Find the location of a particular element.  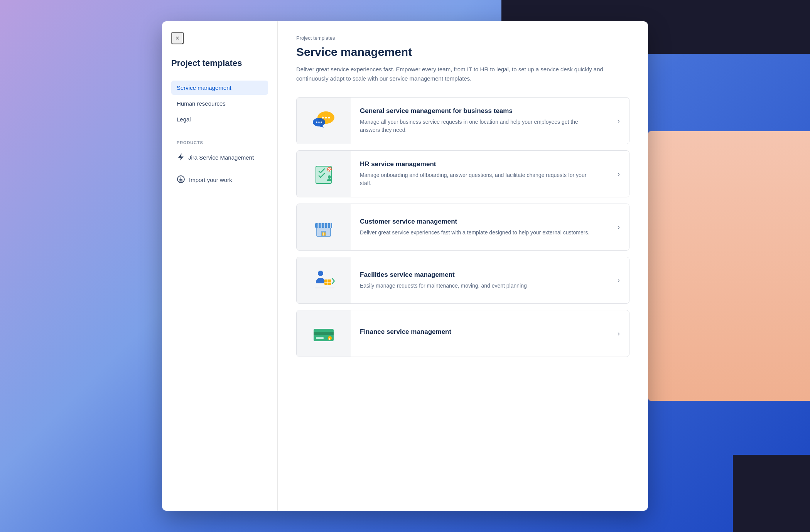

card-icon-hr is located at coordinates (324, 174).